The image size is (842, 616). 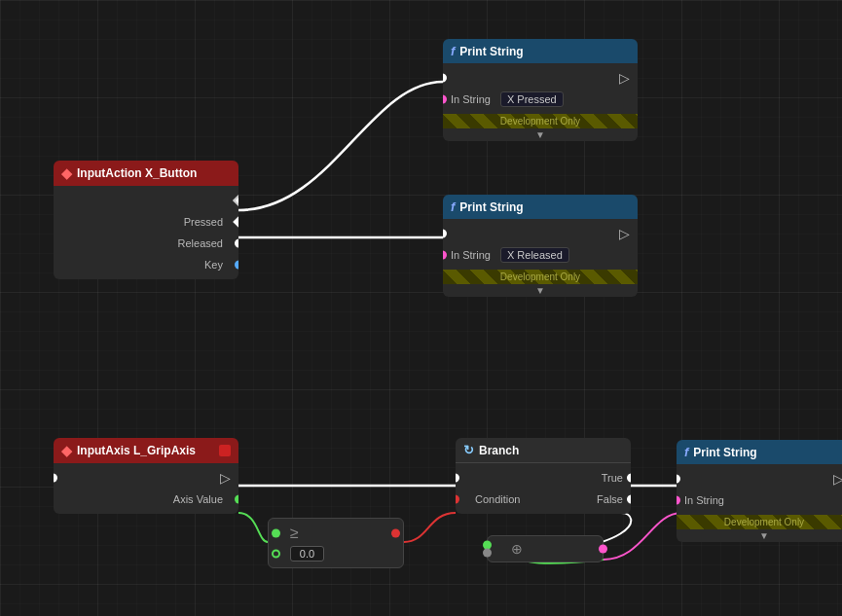 What do you see at coordinates (540, 89) in the screenshot?
I see `node-print-string-1-body: ▷ In String X Pressed` at bounding box center [540, 89].